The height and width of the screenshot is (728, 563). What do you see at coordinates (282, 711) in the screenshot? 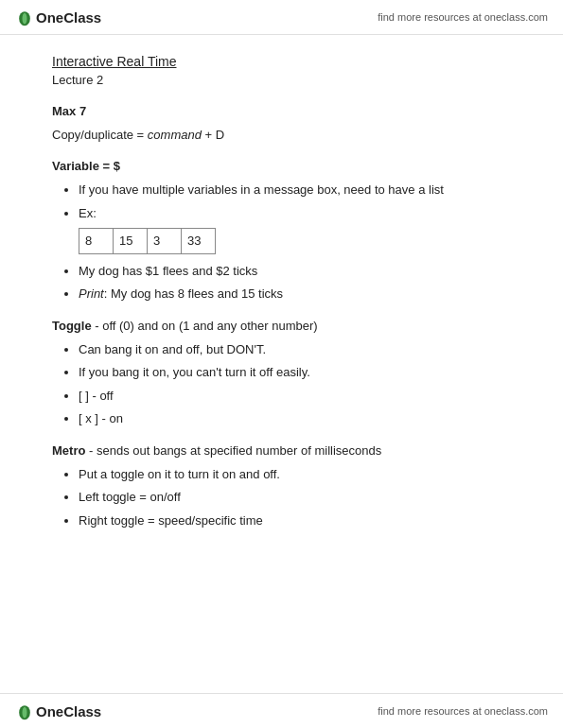
I see `footer: OneClass find more resources at oneclass…` at bounding box center [282, 711].